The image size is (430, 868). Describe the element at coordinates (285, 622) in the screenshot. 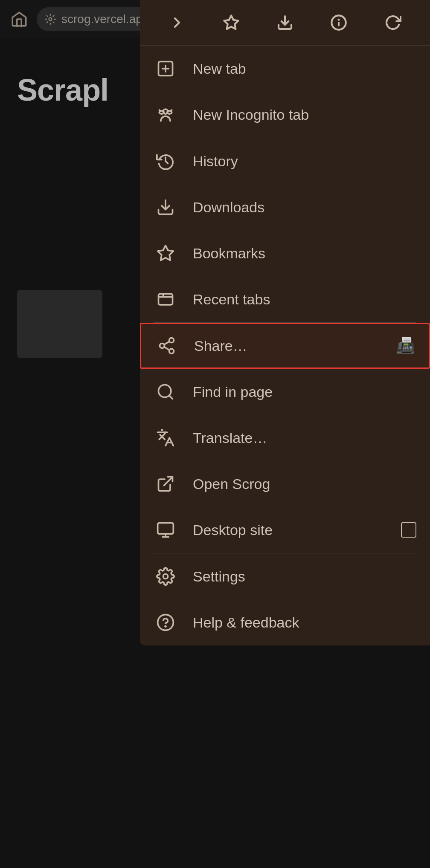

I see `menu-item-help-feedback: Help & feedback` at that location.